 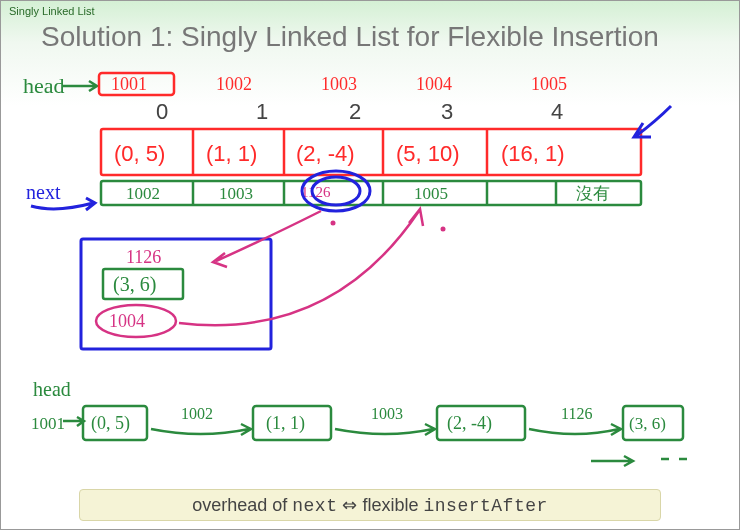 I want to click on bottom-link3: 1126, so click(x=576, y=414).